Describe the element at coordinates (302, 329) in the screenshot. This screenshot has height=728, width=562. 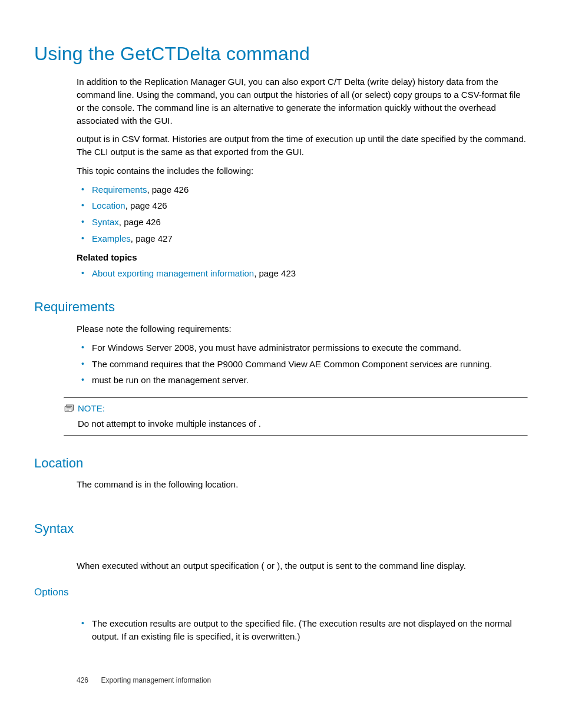
I see `requirements-intro: Please note the following requirements:` at that location.